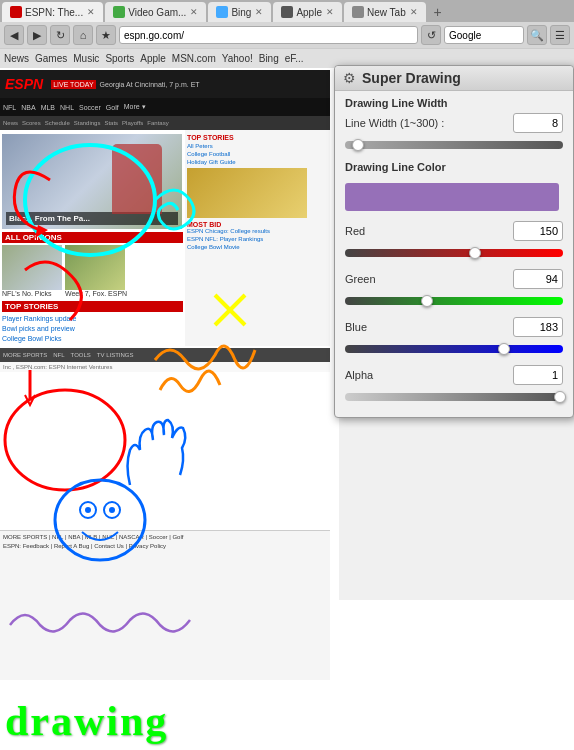 The width and height of the screenshot is (574, 750). Describe the element at coordinates (258, 240) in the screenshot. I see `espn-bid-2: ESPN NFL: Player Rankings` at that location.